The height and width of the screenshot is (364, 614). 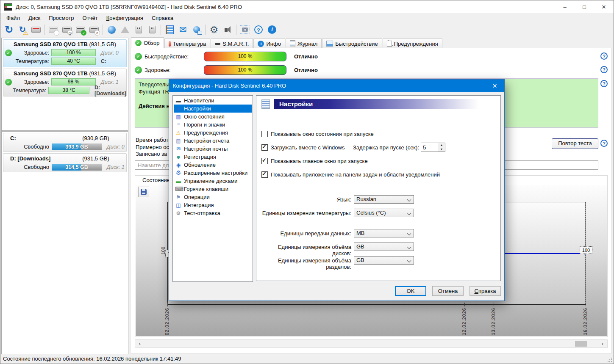 What do you see at coordinates (303, 147) in the screenshot?
I see `checkbox-row-start-with-windows: Загружать вместе с Windows` at bounding box center [303, 147].